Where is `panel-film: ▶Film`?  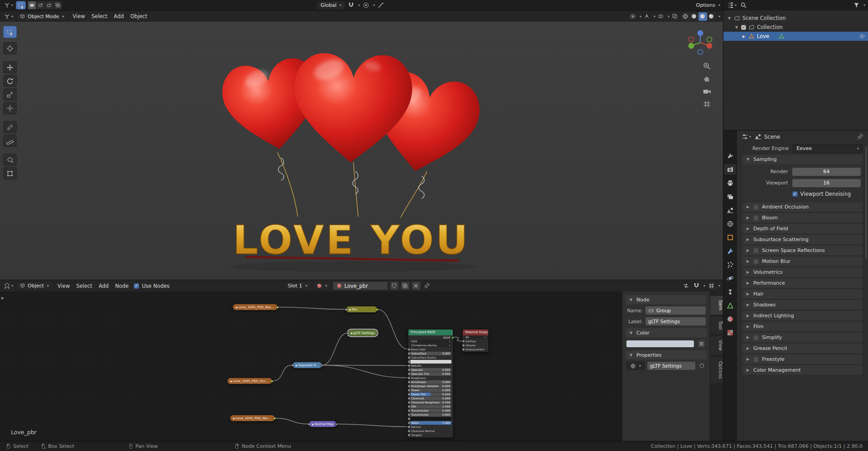
panel-film: ▶Film is located at coordinates (802, 326).